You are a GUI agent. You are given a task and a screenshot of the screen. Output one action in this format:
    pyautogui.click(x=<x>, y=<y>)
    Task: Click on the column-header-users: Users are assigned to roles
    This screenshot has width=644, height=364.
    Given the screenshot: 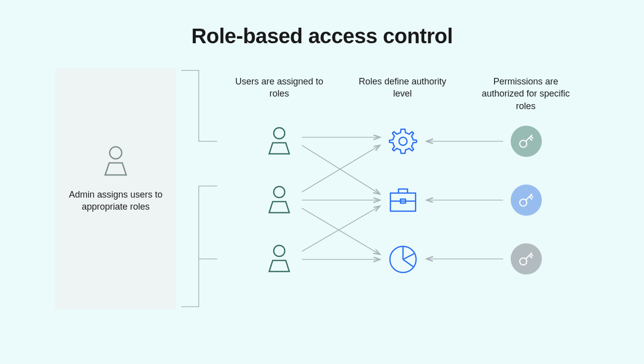 What is the action you would take?
    pyautogui.click(x=279, y=87)
    